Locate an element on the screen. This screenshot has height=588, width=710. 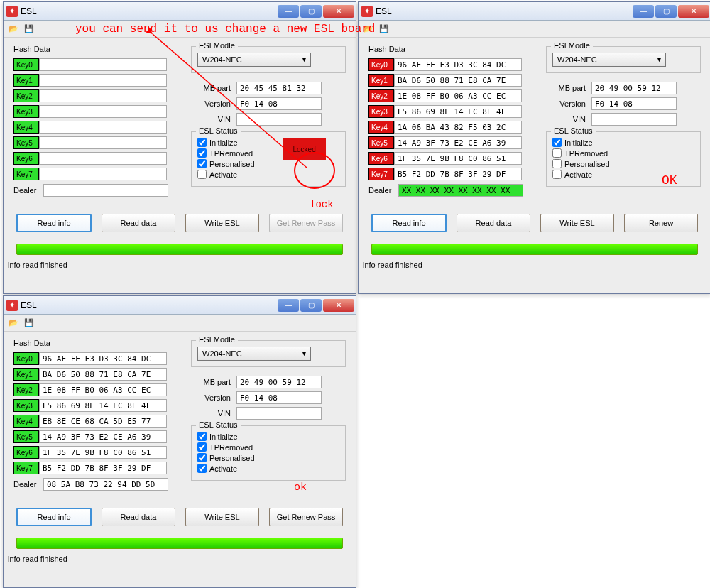
dealer-value is located at coordinates (106, 190).